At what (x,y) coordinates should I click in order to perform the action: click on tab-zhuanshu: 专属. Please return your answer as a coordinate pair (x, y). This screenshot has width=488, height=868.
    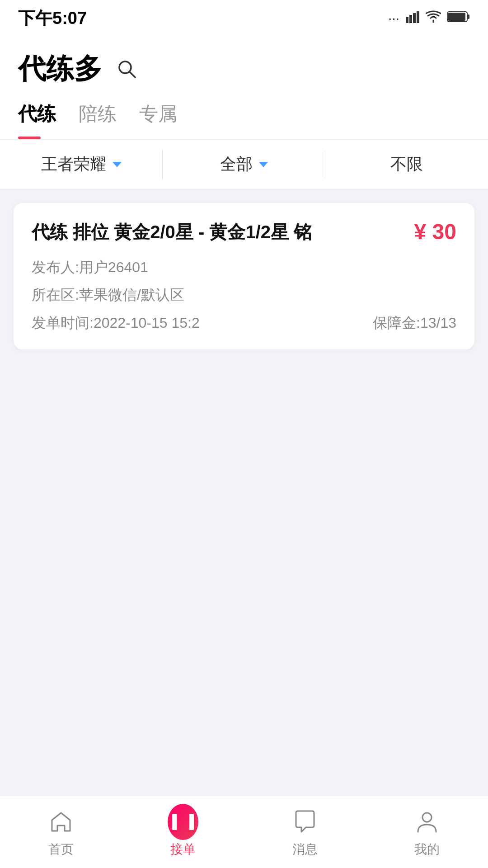
    Looking at the image, I should click on (165, 120).